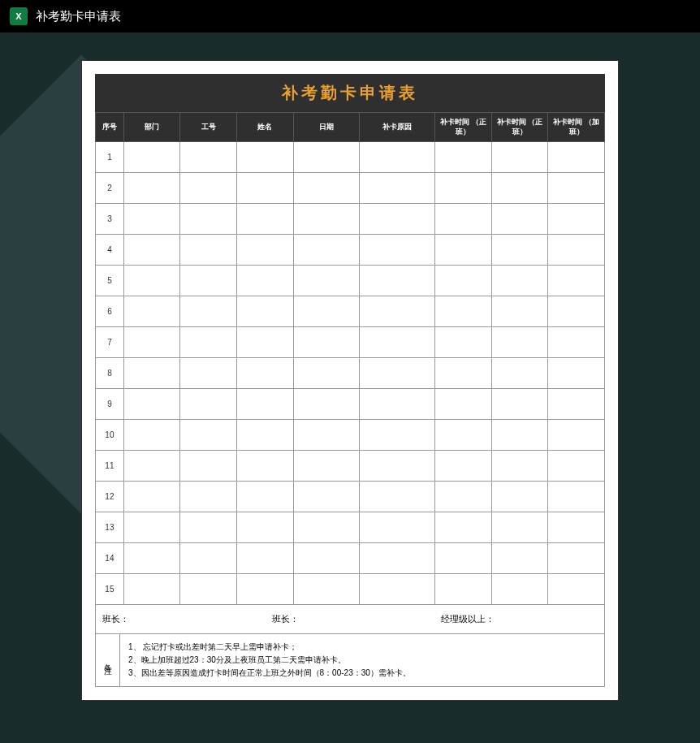  I want to click on col-time-ot: 补卡时间 （加班）, so click(577, 127).